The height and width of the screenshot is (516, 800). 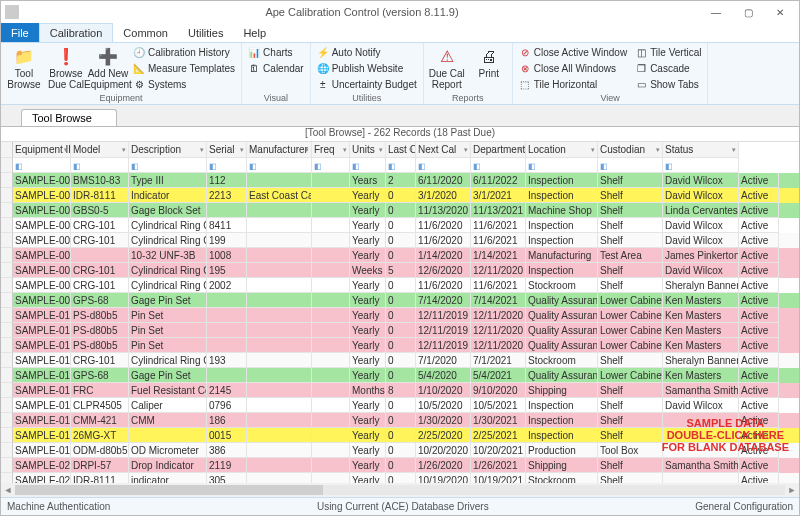 I want to click on table-cell: Sheralyn Banner, so click(x=701, y=286).